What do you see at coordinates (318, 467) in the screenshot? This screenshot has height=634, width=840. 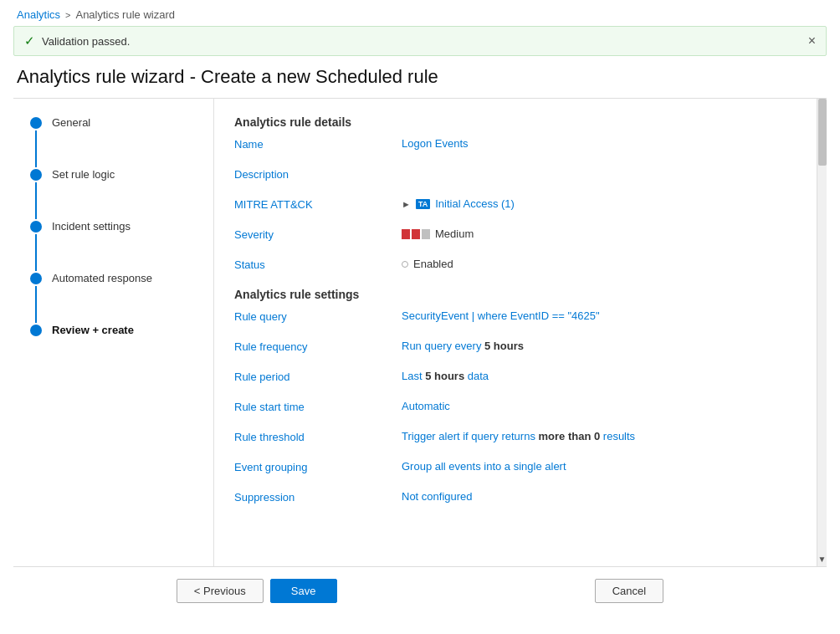 I see `detail-label-event-grouping: Event grouping` at bounding box center [318, 467].